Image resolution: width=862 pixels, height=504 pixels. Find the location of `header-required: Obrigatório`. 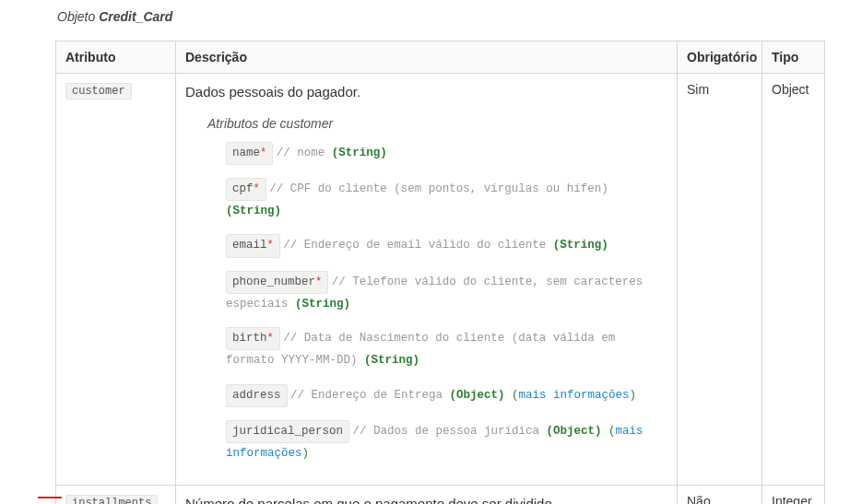

header-required: Obrigatório is located at coordinates (720, 57).